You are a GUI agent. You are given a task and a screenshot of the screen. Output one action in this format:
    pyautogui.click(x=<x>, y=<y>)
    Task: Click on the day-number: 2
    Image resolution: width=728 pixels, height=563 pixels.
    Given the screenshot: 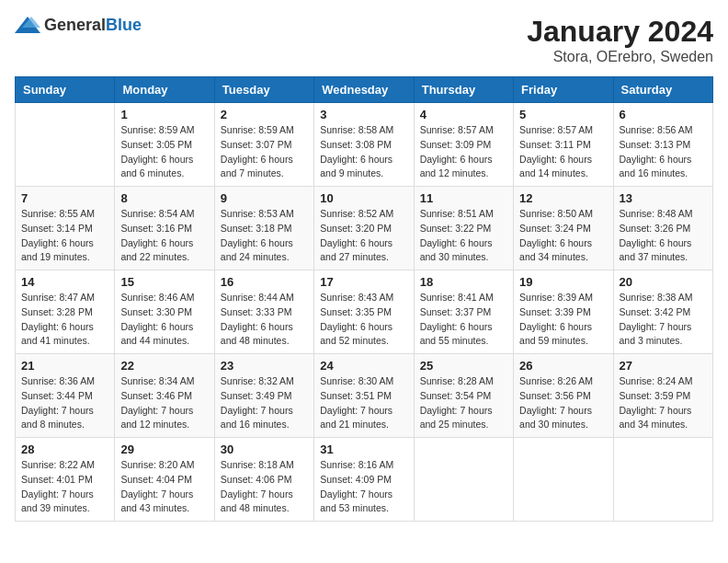 What is the action you would take?
    pyautogui.click(x=265, y=114)
    